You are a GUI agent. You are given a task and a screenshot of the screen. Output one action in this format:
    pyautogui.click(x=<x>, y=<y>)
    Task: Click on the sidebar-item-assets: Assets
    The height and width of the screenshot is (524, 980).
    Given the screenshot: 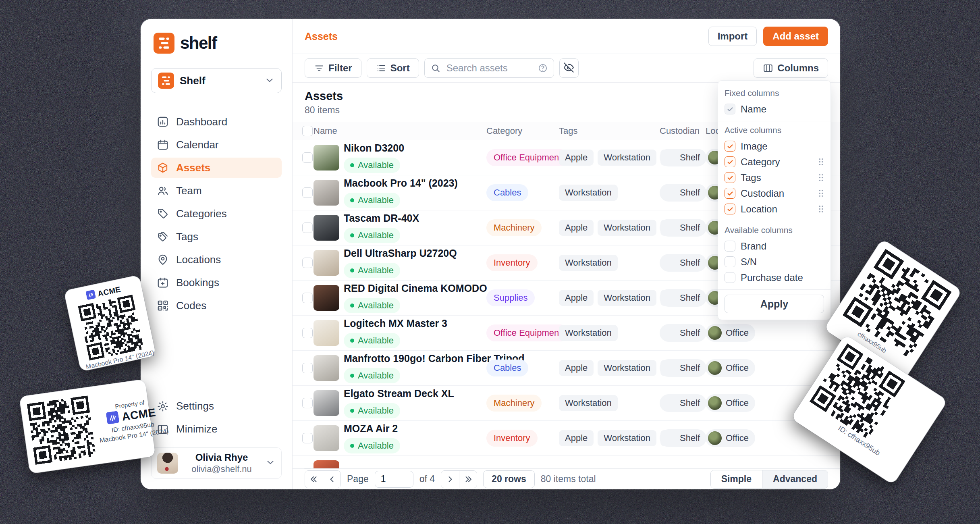 What is the action you would take?
    pyautogui.click(x=216, y=168)
    